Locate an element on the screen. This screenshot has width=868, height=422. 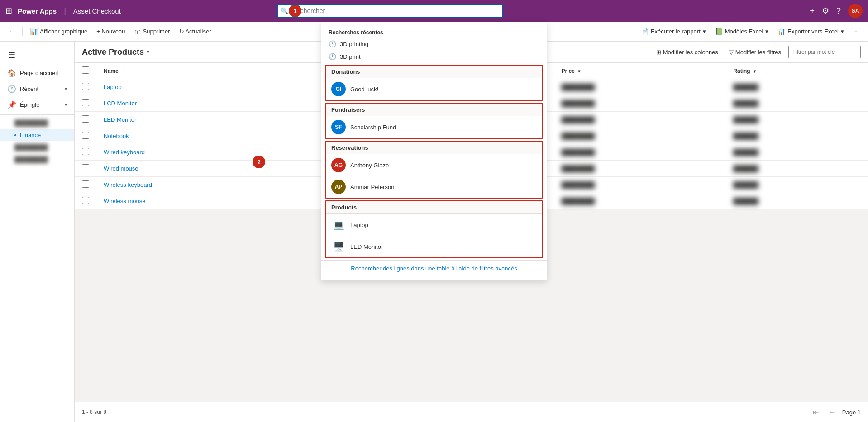
run-report-label: Exécuter le rapport is located at coordinates (676, 32).